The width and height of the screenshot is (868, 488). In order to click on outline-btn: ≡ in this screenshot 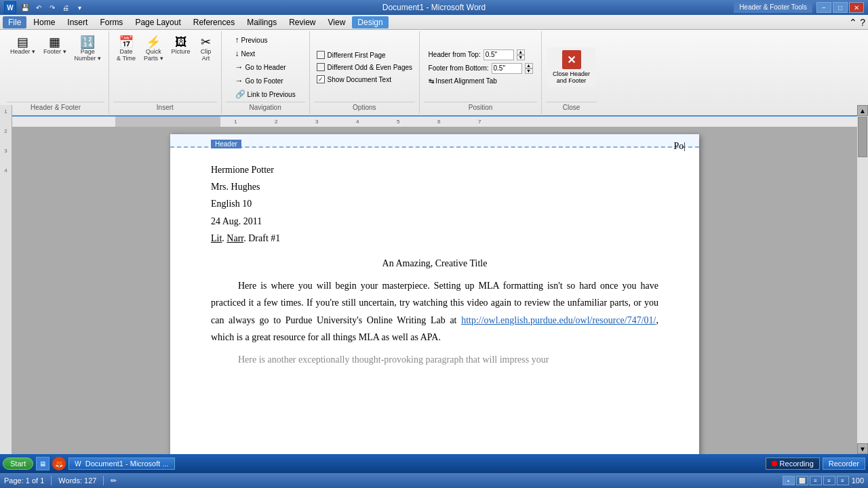, I will do `click(829, 481)`.